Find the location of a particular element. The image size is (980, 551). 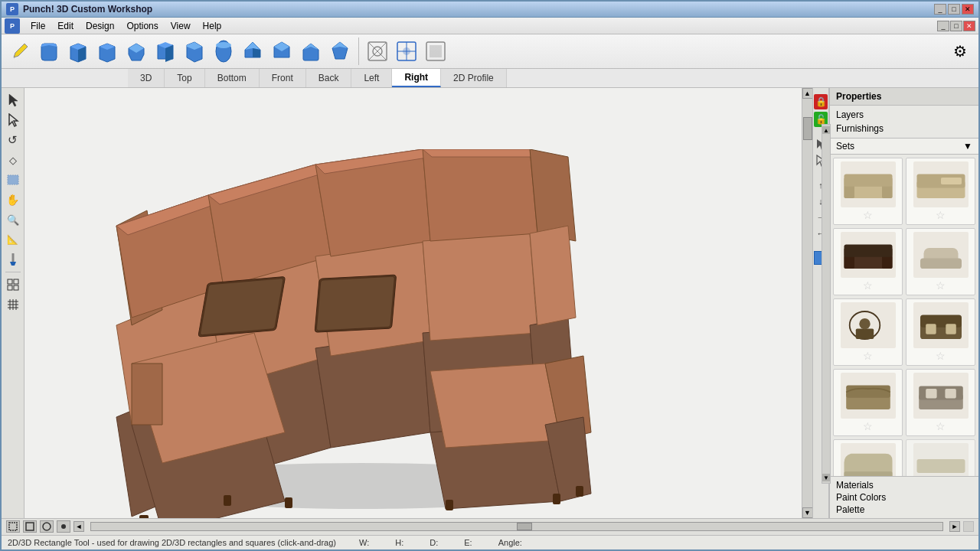

view-3d-icon is located at coordinates (377, 51).